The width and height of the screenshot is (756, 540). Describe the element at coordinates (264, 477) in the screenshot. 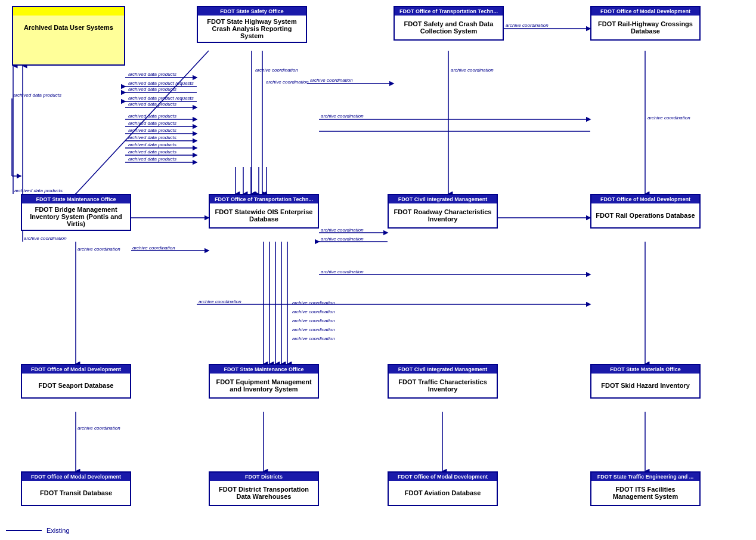

I see `node-header-districts: FDOT Districts` at that location.